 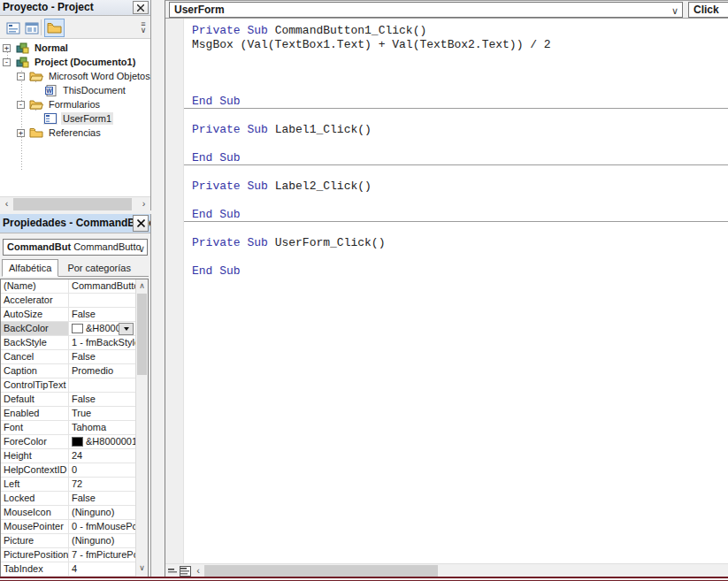 I want to click on object-dropdown: UserForm ∨, so click(x=426, y=10).